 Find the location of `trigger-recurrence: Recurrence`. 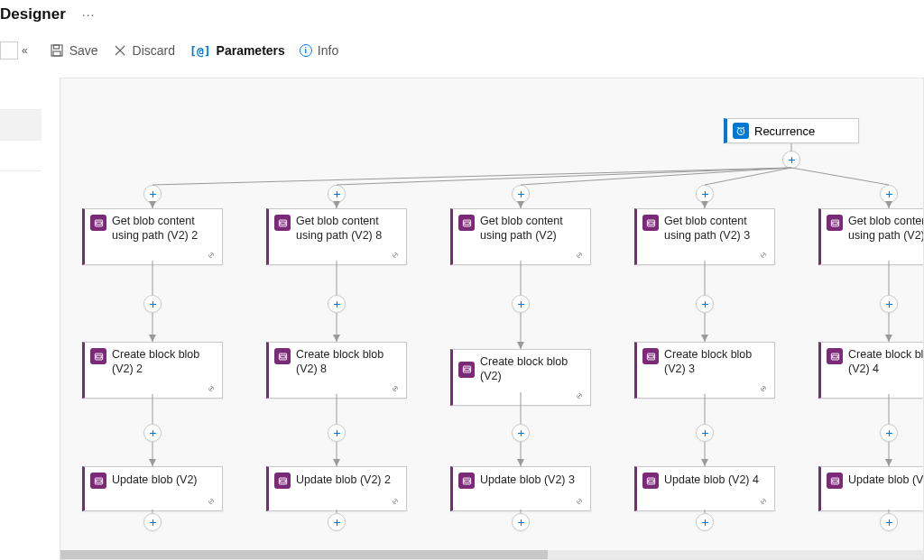

trigger-recurrence: Recurrence is located at coordinates (791, 131).